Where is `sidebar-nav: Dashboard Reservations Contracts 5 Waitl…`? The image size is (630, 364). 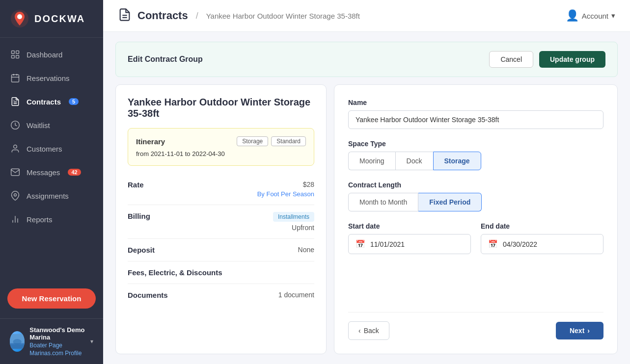 sidebar-nav: Dashboard Reservations Contracts 5 Waitl… is located at coordinates (52, 161).